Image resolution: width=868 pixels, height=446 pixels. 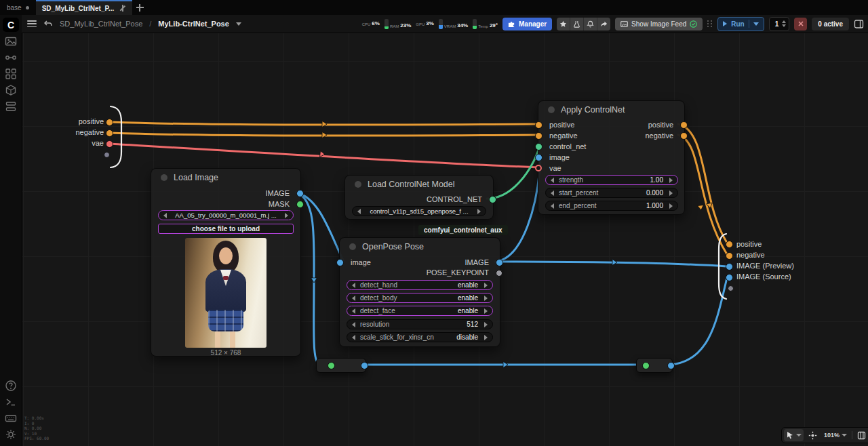 What do you see at coordinates (710, 24) in the screenshot?
I see `toolbar-drag-handle` at bounding box center [710, 24].